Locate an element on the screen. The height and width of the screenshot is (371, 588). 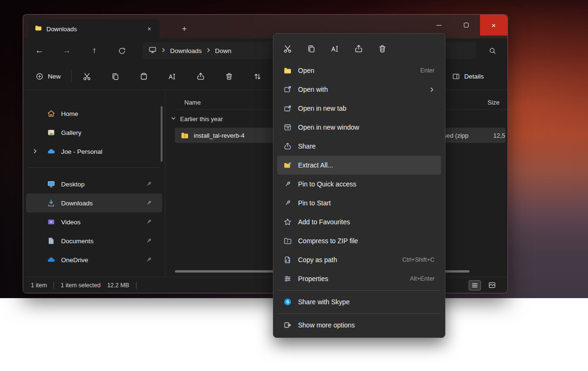
copy-icon is located at coordinates (116, 77).